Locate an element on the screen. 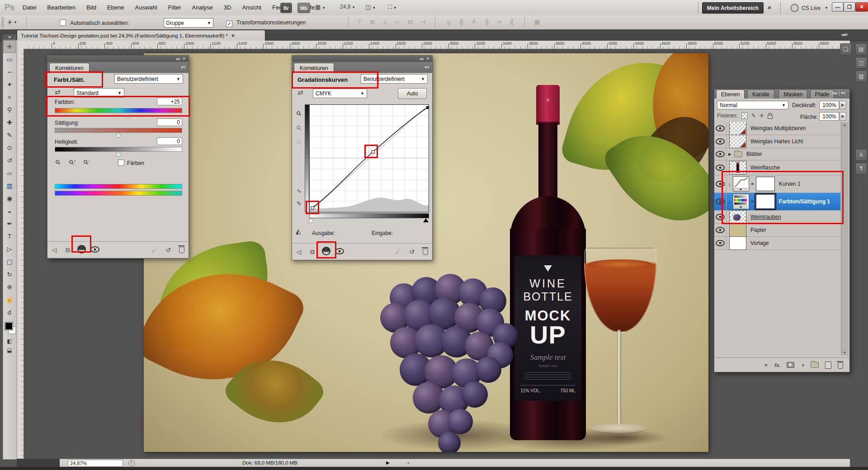 The height and width of the screenshot is (470, 868). menu-item-bild: Bild is located at coordinates (91, 8).